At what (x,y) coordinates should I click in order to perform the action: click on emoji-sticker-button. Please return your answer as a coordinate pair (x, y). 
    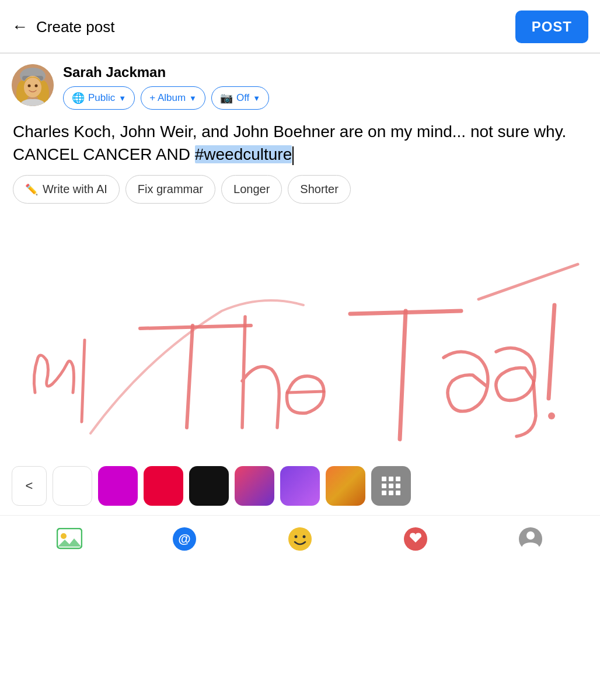
    Looking at the image, I should click on (300, 539).